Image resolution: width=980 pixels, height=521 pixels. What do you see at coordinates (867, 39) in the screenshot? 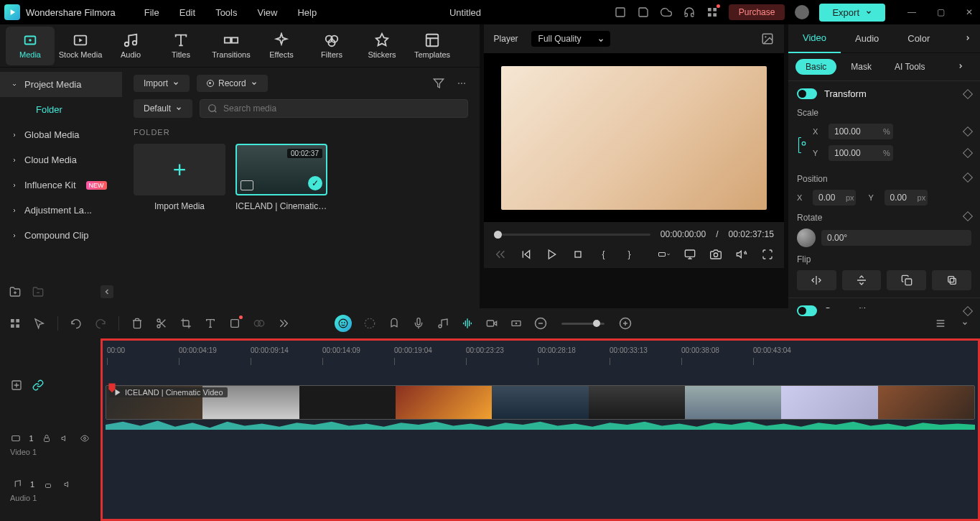
I see `props-tab-audio: Audio` at bounding box center [867, 39].